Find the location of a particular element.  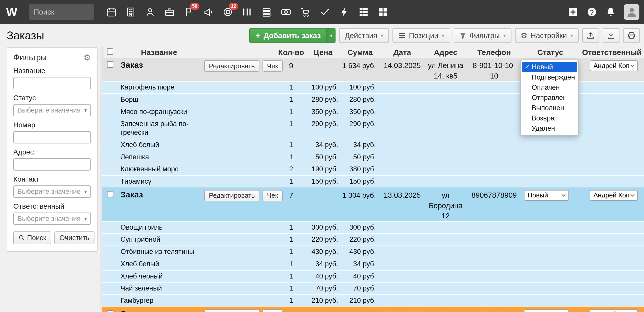

status-option: Выполнен is located at coordinates (550, 108).